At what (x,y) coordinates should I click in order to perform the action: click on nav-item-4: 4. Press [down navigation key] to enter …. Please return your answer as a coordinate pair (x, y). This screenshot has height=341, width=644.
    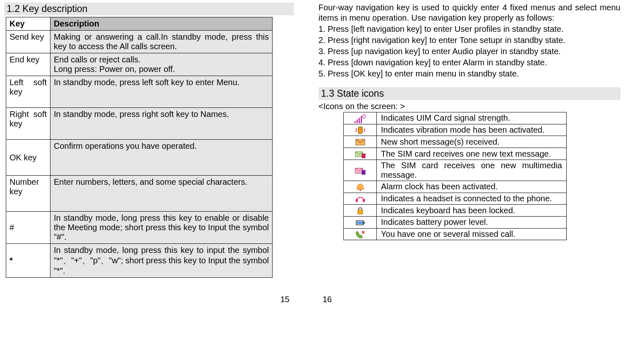
    Looking at the image, I should click on (469, 63).